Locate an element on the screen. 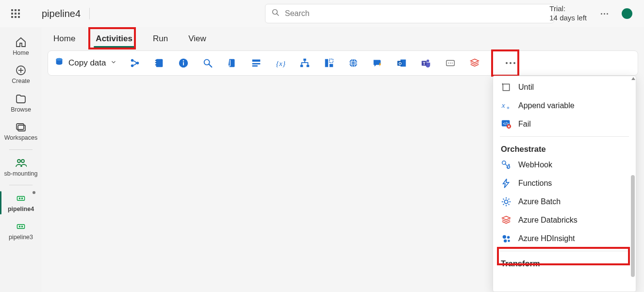 Image resolution: width=644 pixels, height=292 pixels. tab-run: Run is located at coordinates (160, 39).